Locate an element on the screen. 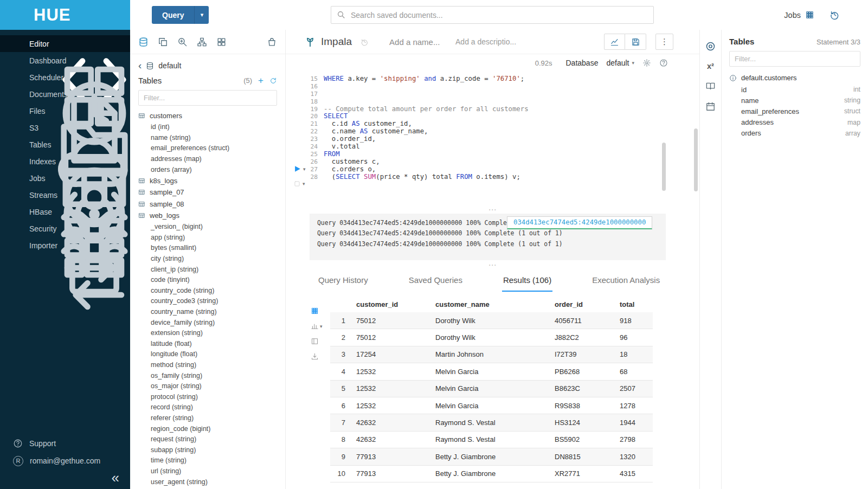  schedule-icon is located at coordinates (710, 106).